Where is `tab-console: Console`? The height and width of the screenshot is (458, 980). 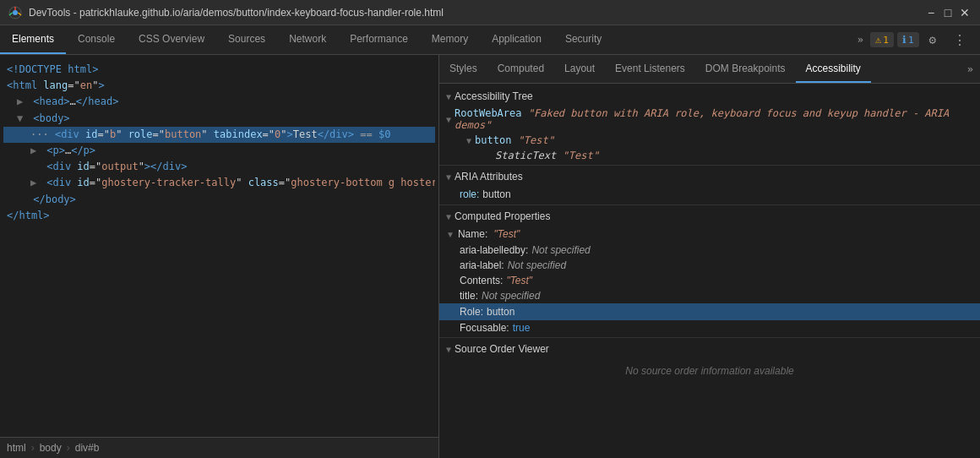 tab-console: Console is located at coordinates (96, 40).